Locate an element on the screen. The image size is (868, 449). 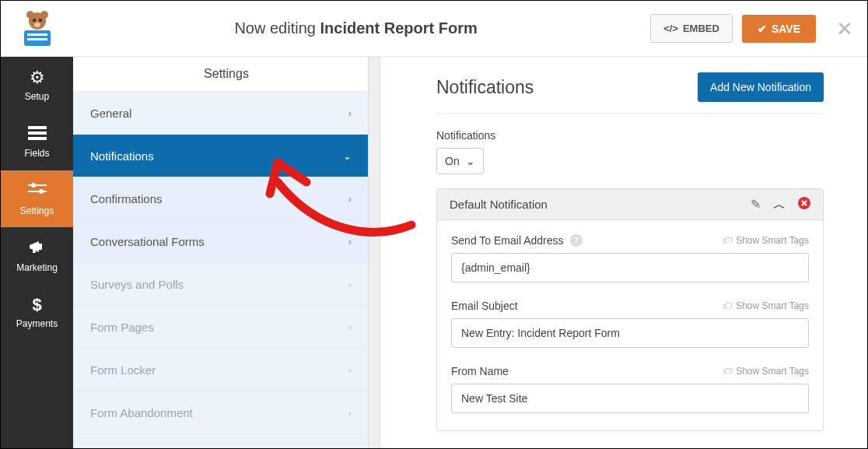
app-logo is located at coordinates (38, 29).